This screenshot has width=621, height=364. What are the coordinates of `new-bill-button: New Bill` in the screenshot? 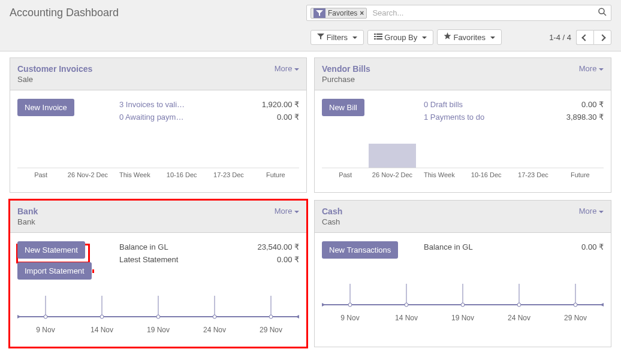 It's located at (343, 108).